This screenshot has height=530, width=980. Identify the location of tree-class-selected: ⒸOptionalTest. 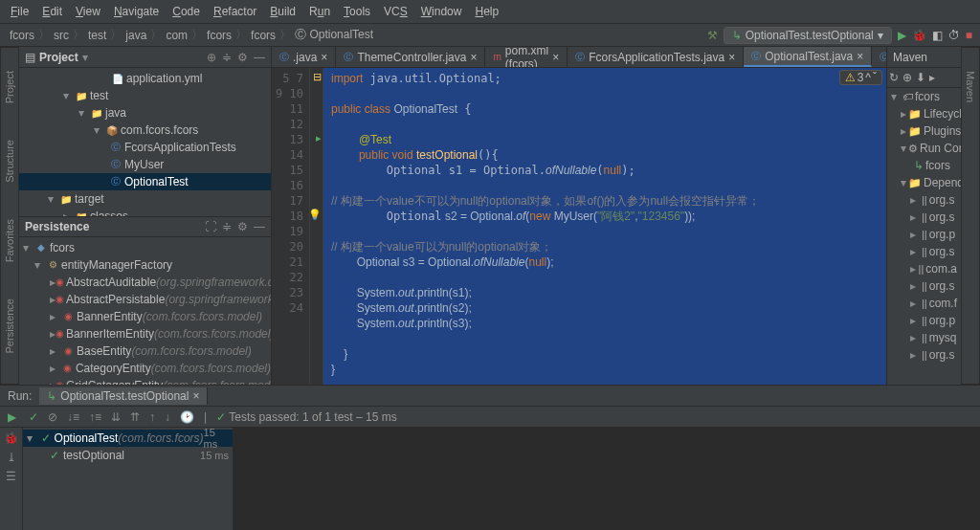
(145, 182).